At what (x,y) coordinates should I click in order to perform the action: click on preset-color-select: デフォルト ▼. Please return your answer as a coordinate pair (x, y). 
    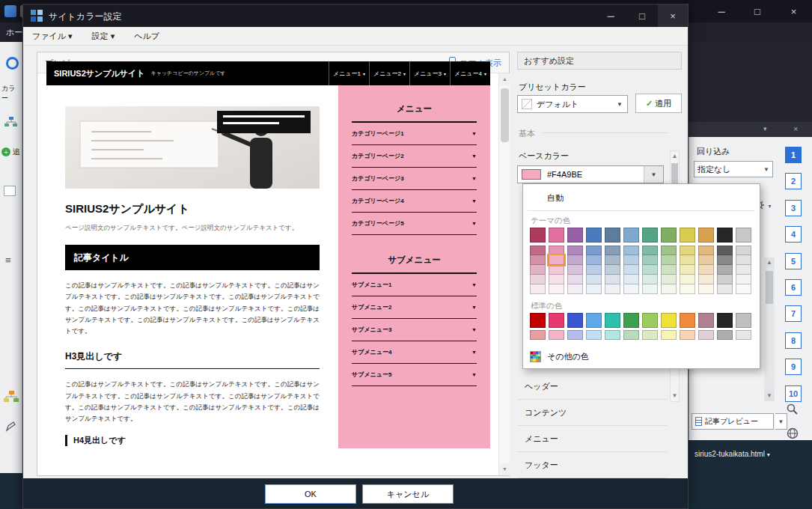
    Looking at the image, I should click on (573, 104).